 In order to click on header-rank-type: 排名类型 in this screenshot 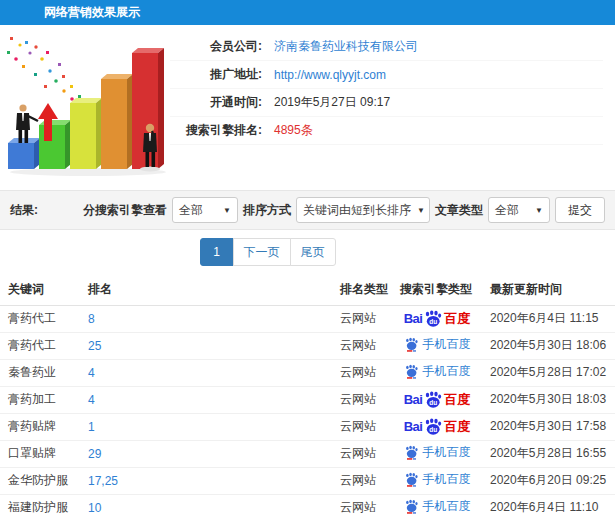, I will do `click(362, 290)`.